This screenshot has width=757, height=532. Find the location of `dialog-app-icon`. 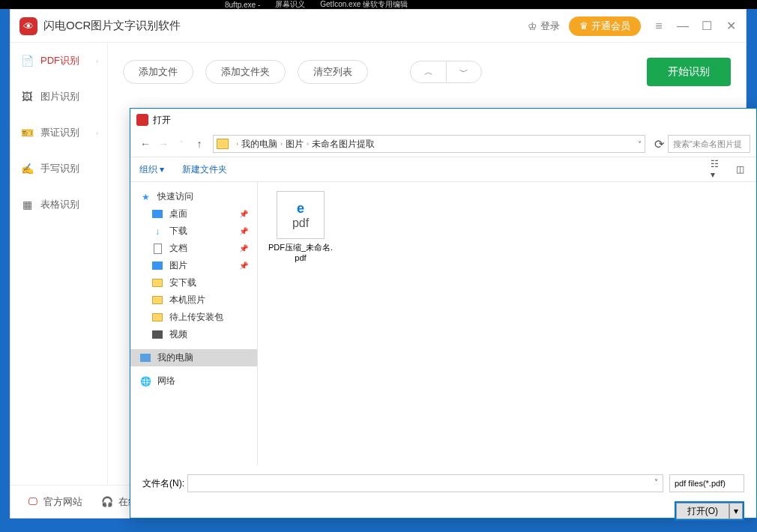

dialog-app-icon is located at coordinates (142, 120).